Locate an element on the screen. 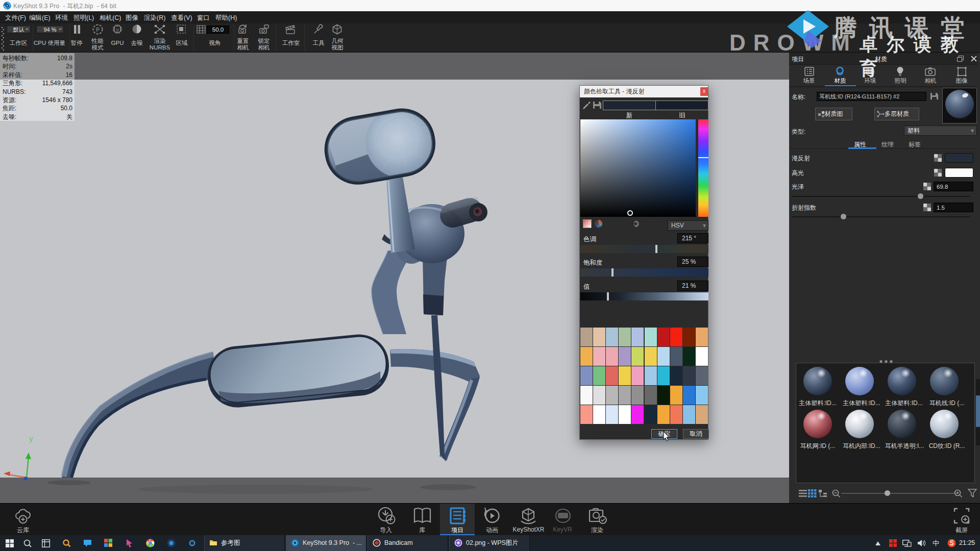 Image resolution: width=980 pixels, height=551 pixels. svg-text: P is located at coordinates (98, 30).